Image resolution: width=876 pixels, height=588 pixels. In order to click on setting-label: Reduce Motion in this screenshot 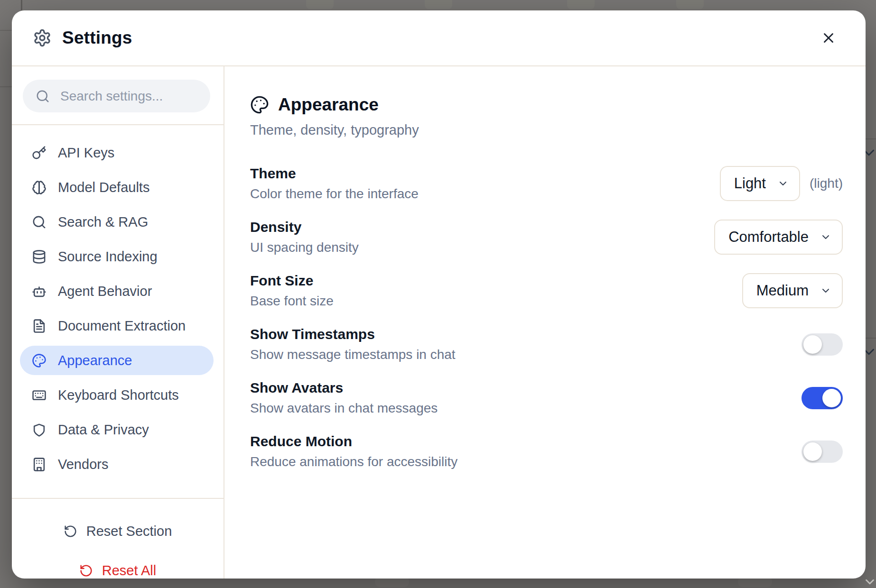, I will do `click(354, 441)`.